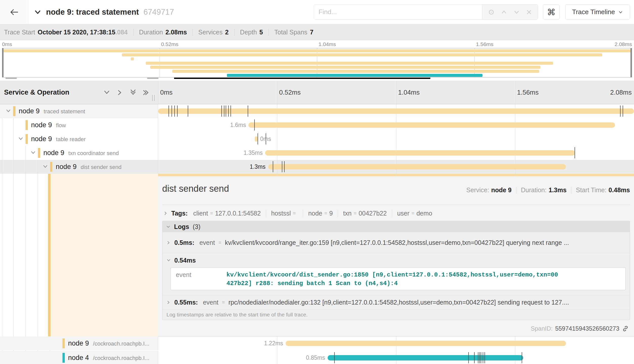 The image size is (634, 364). I want to click on span-name-cell: node 9table reader, so click(79, 139).